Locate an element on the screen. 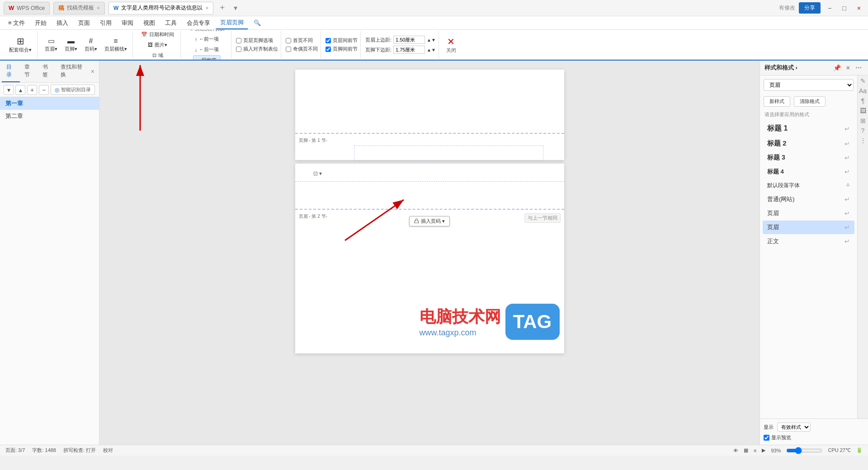 Image resolution: width=868 pixels, height=470 pixels. chk-header-footer is located at coordinates (239, 41).